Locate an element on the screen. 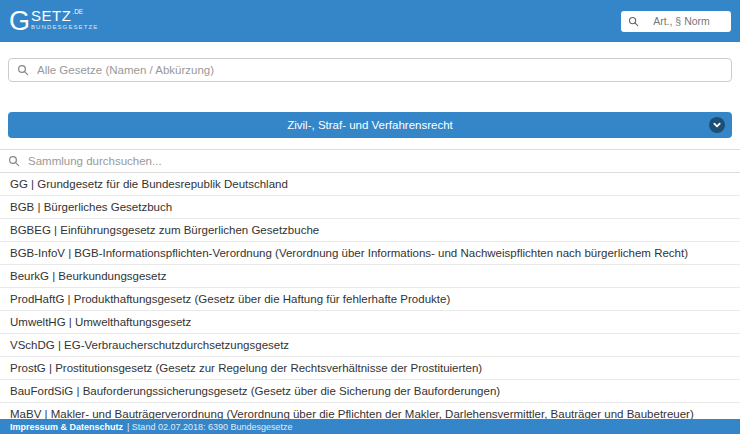 The height and width of the screenshot is (434, 740). law-list-item: GG | Grundgesetz für die Bundesrepublik … is located at coordinates (370, 184).